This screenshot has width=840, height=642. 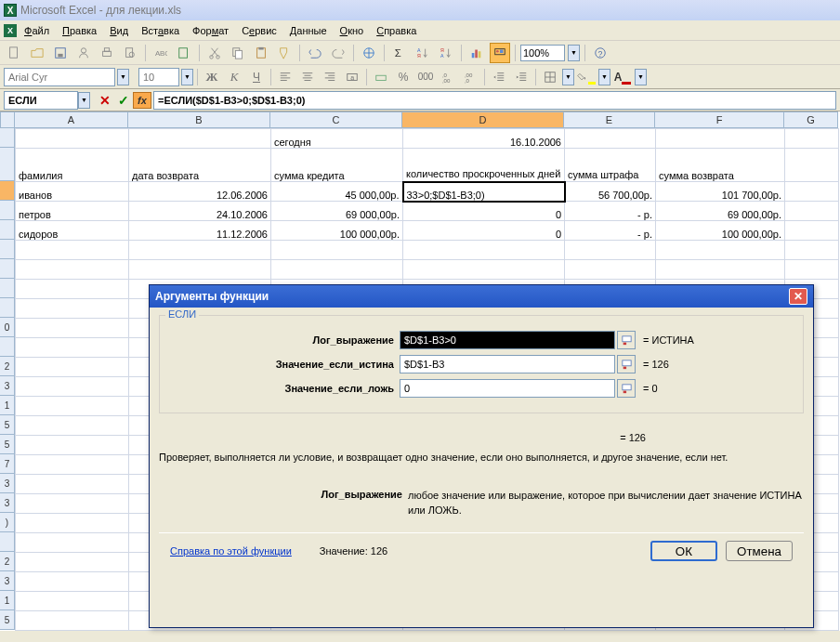 I want to click on print-icon, so click(x=107, y=53).